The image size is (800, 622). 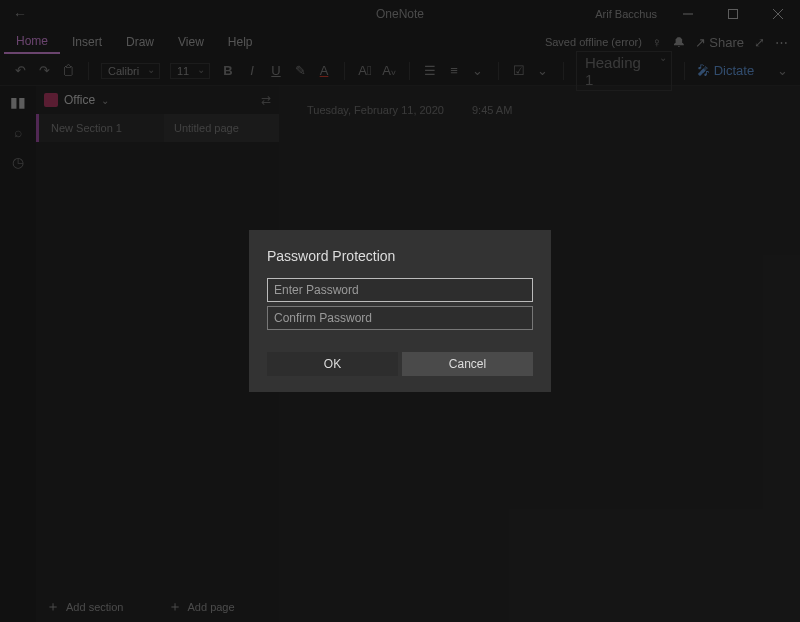 I want to click on confirm-password-input, so click(x=400, y=318).